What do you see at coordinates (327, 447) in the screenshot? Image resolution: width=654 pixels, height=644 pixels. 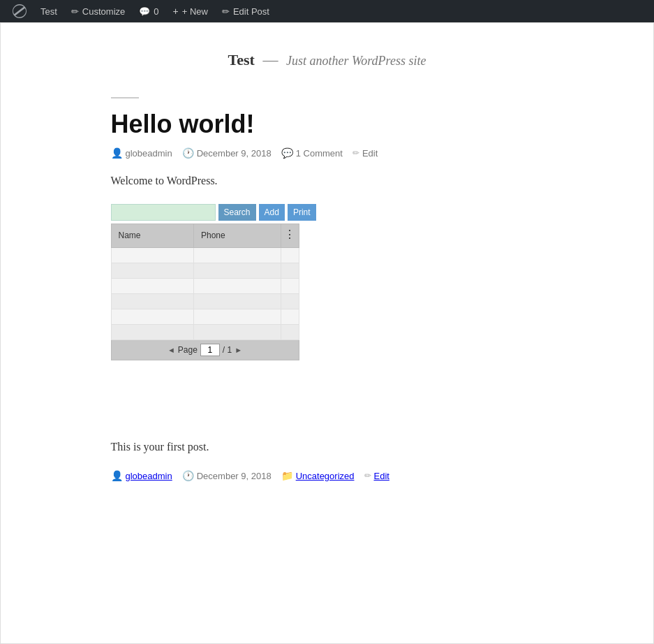 I see `post-first-content: This is your first post.` at bounding box center [327, 447].